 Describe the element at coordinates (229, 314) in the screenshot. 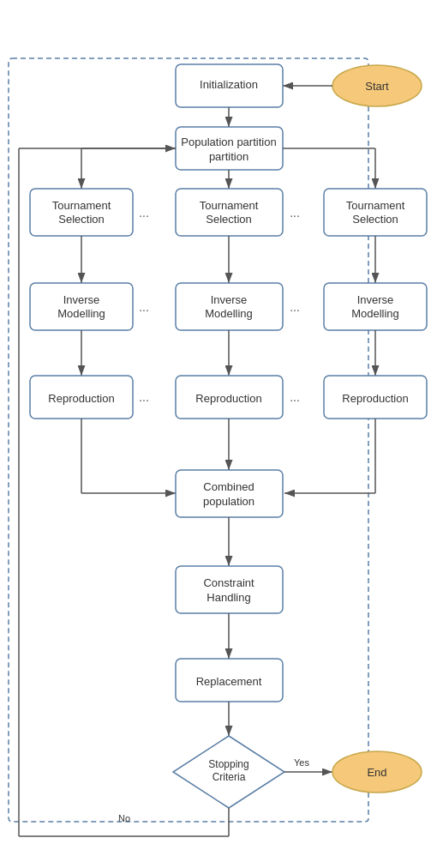

I see `im2-label-2: Modelling` at that location.